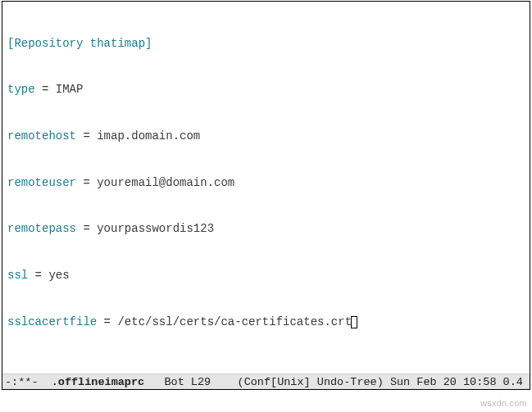  Describe the element at coordinates (48, 275) in the screenshot. I see `value-ssl: = yes` at that location.